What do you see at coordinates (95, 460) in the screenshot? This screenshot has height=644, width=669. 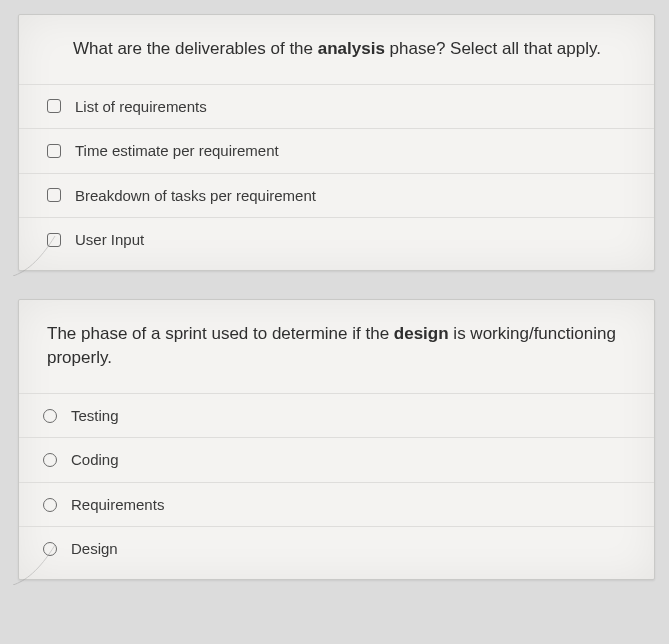 I see `q2-option-label-1: Coding` at bounding box center [95, 460].